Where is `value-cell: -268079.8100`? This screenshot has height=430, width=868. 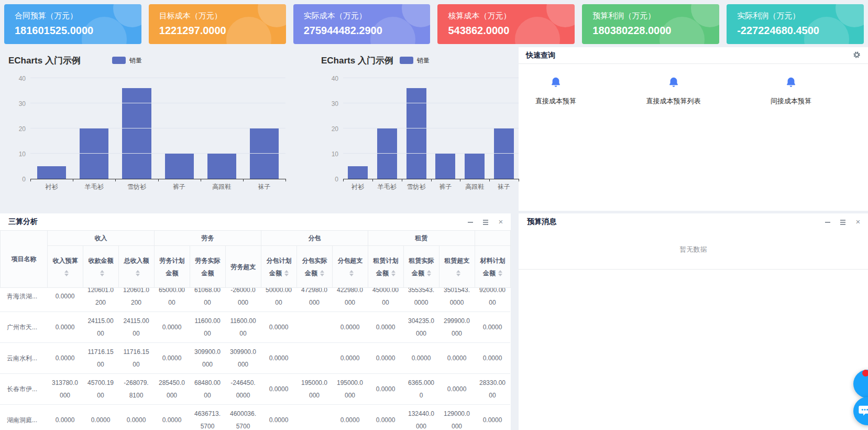 value-cell: -268079.8100 is located at coordinates (136, 389).